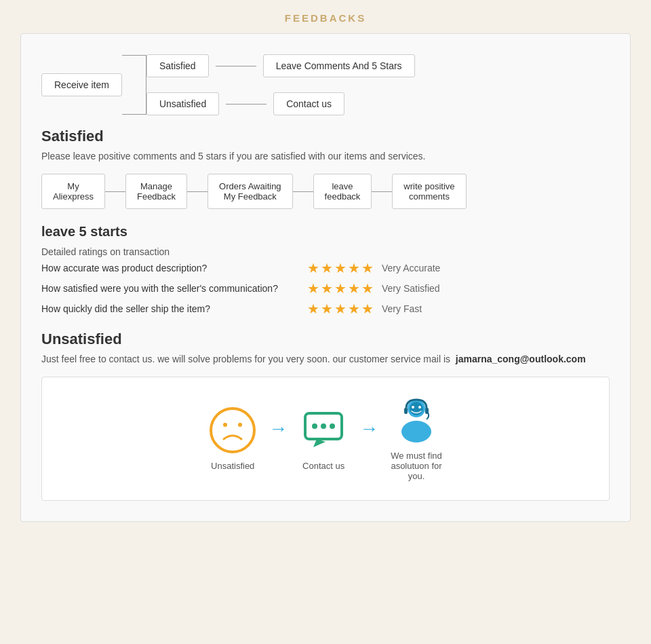 Image resolution: width=651 pixels, height=644 pixels. Describe the element at coordinates (339, 66) in the screenshot. I see `leave-comments-box: Leave Comments And 5 Stars` at that location.